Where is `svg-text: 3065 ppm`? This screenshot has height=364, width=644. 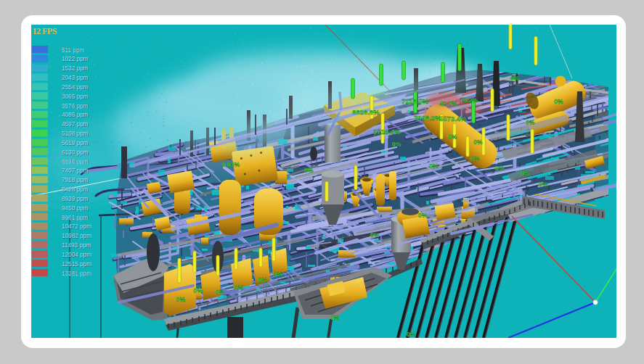 svg-text: 3065 ppm is located at coordinates (76, 97).